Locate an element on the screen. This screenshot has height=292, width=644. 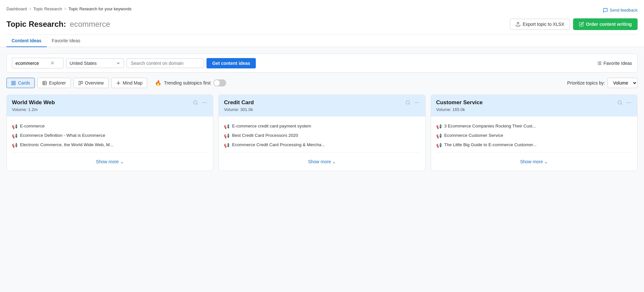
card-header-info-2: Customer Service Volume: 165.0k is located at coordinates (525, 106).